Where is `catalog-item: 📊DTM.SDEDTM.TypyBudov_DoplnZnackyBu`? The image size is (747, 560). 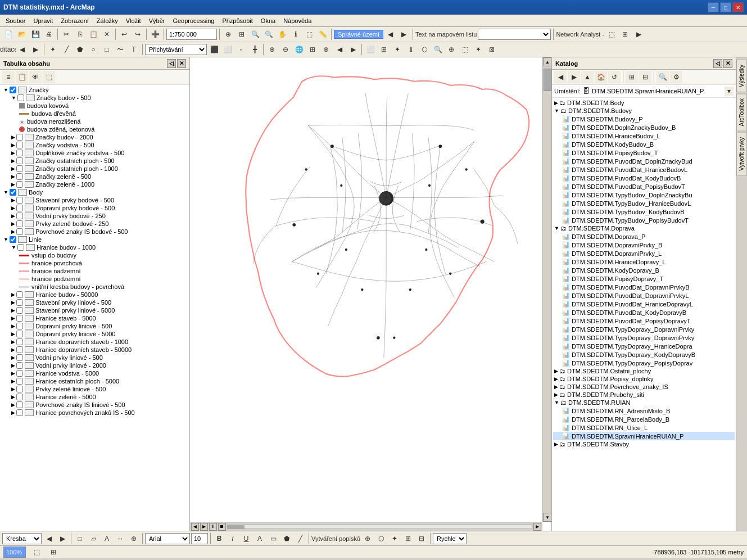
catalog-item: 📊DTM.SDEDTM.TypyBudov_DoplnZnackyBu is located at coordinates (644, 195).